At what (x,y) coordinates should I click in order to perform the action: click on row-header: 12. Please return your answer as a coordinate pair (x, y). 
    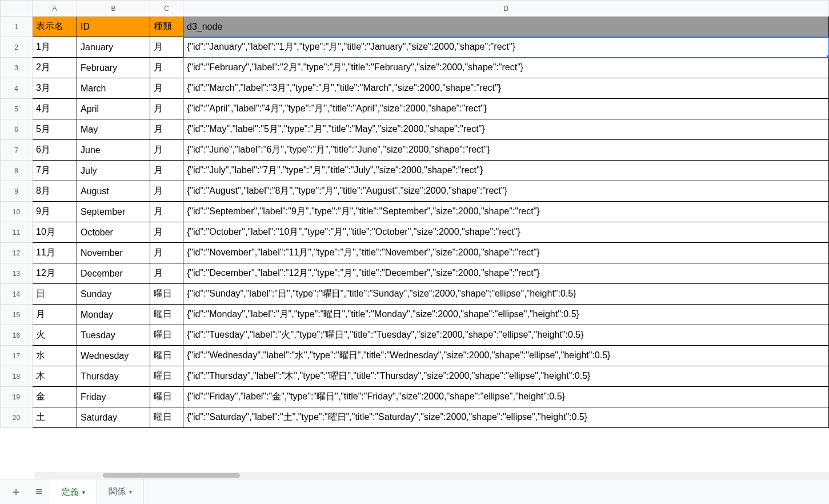
    Looking at the image, I should click on (17, 253).